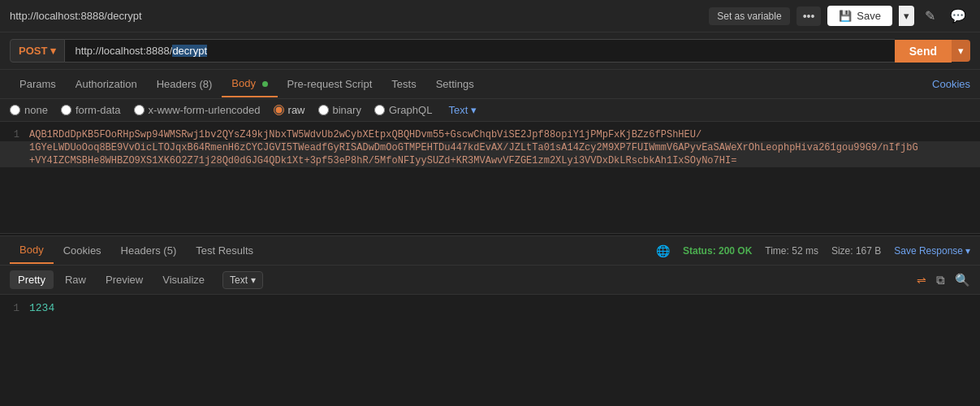 The image size is (980, 406). What do you see at coordinates (37, 50) in the screenshot?
I see `method-select: POST ▾` at bounding box center [37, 50].